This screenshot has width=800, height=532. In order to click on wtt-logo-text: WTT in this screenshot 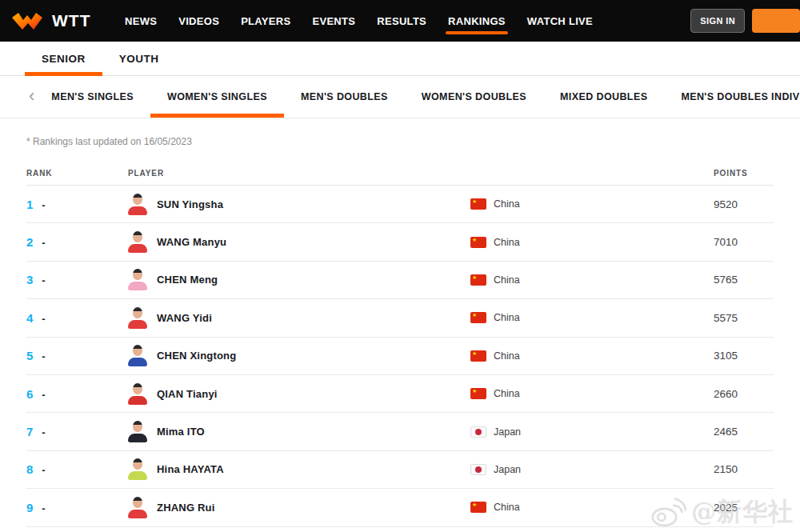, I will do `click(71, 21)`.